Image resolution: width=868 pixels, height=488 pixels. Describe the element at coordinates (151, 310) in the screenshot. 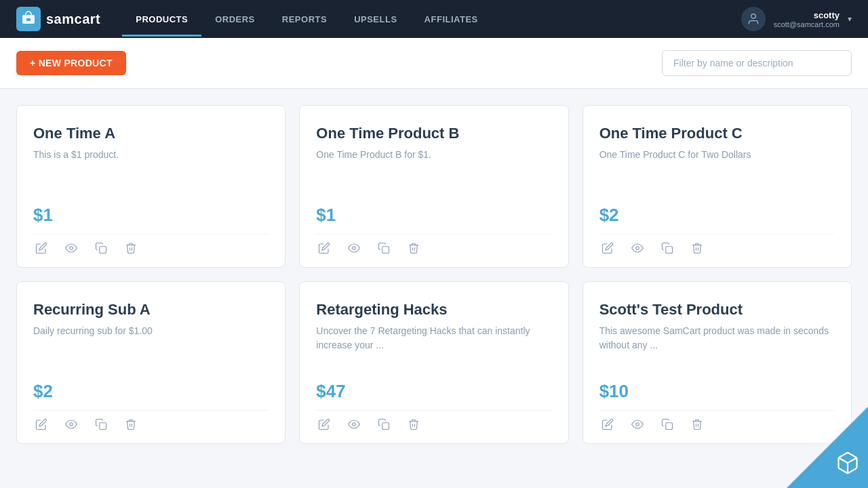

I see `product-title: Recurring Sub A` at that location.